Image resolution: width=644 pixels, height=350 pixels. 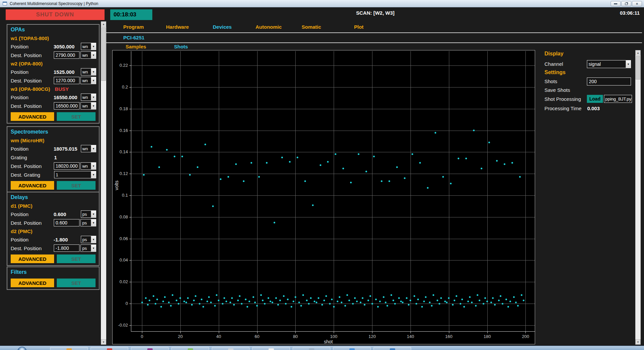 I want to click on right-scrollbar: ▲ ▼, so click(x=638, y=197).